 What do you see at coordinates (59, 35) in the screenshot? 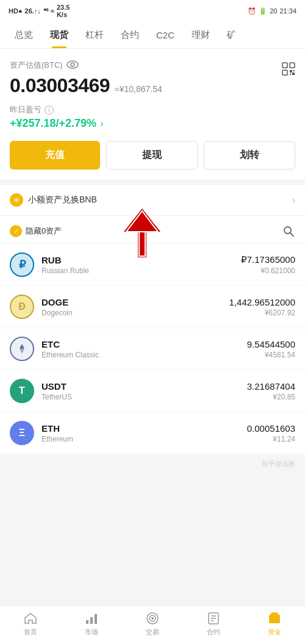
I see `tab-spot: 现货` at bounding box center [59, 35].